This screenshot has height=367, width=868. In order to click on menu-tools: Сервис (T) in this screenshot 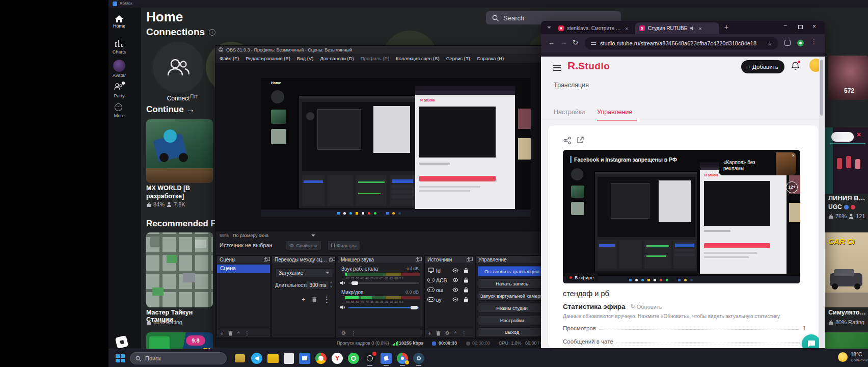, I will do `click(458, 58)`.